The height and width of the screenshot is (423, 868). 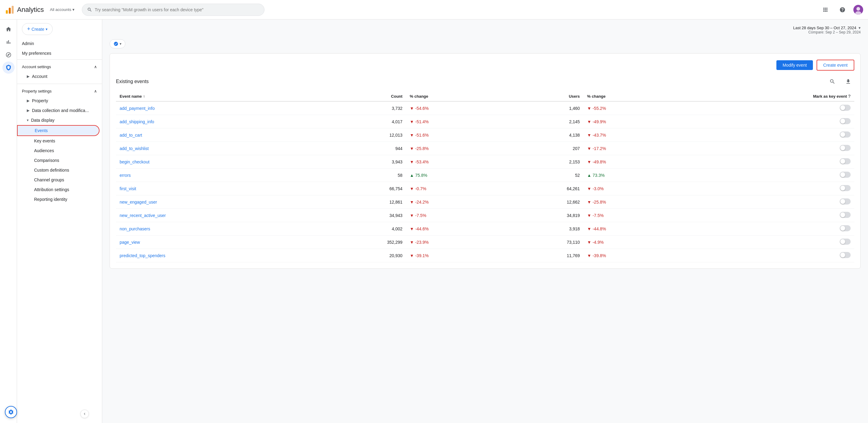 I want to click on reporting-identity-nav-item: Reporting identity, so click(x=58, y=200).